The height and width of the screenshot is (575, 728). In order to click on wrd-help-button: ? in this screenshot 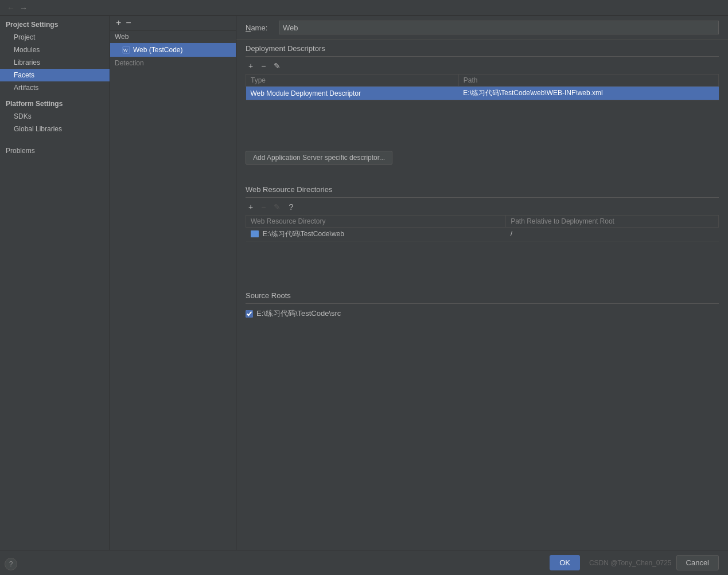, I will do `click(291, 207)`.